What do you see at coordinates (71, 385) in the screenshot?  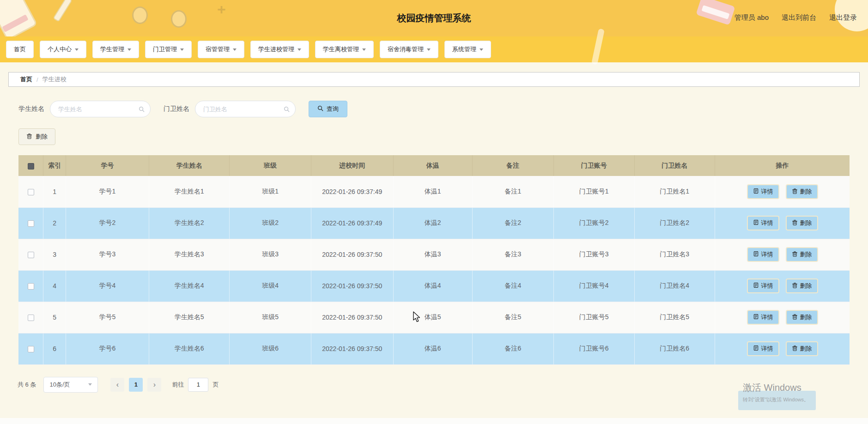 I see `page-size-select: 10条/页` at bounding box center [71, 385].